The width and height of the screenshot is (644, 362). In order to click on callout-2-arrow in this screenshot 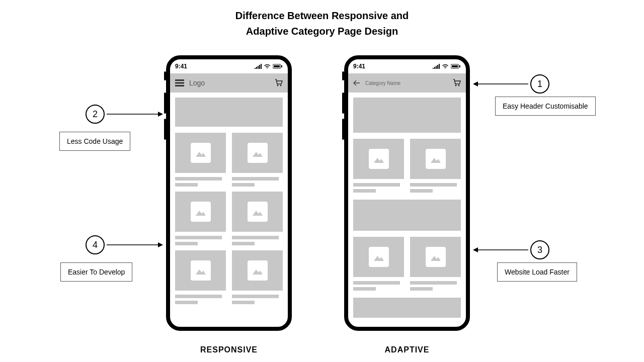, I will do `click(135, 114)`.